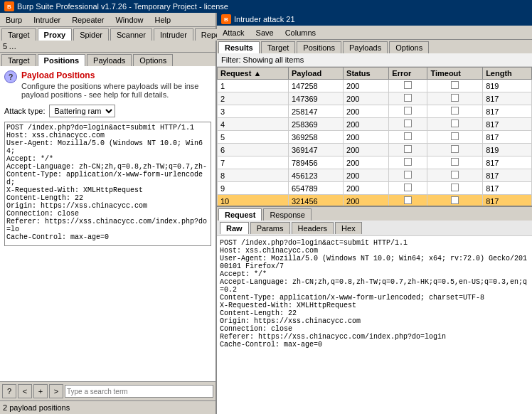 Image resolution: width=532 pixels, height=414 pixels. Describe the element at coordinates (18, 60) in the screenshot. I see `tab-target2: Target` at that location.